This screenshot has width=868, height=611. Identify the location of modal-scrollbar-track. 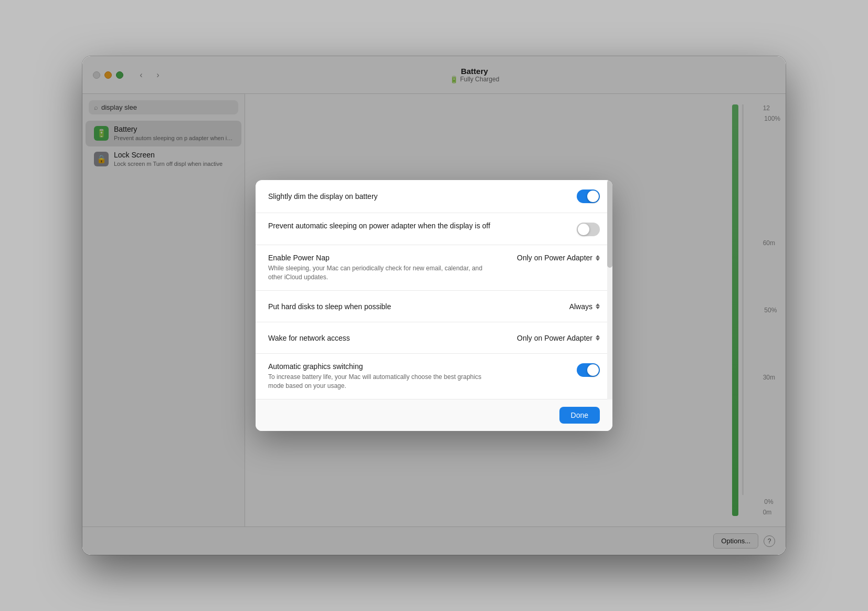
(610, 290).